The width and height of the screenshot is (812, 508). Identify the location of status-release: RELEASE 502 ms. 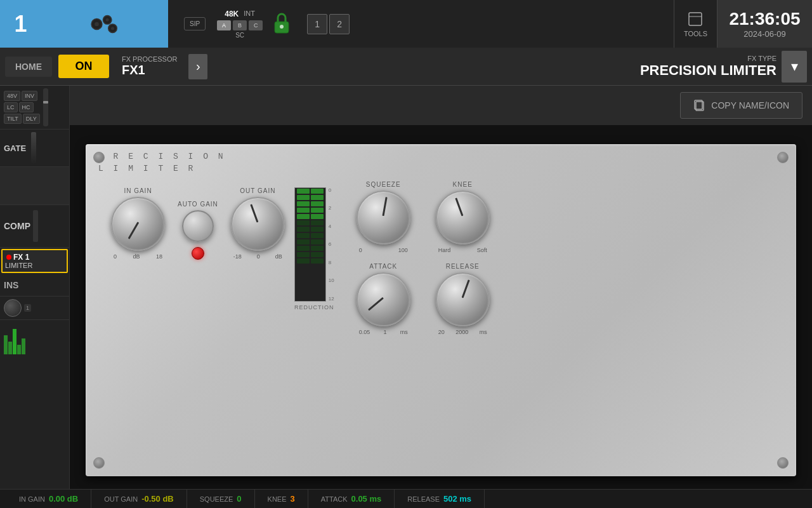
(440, 499).